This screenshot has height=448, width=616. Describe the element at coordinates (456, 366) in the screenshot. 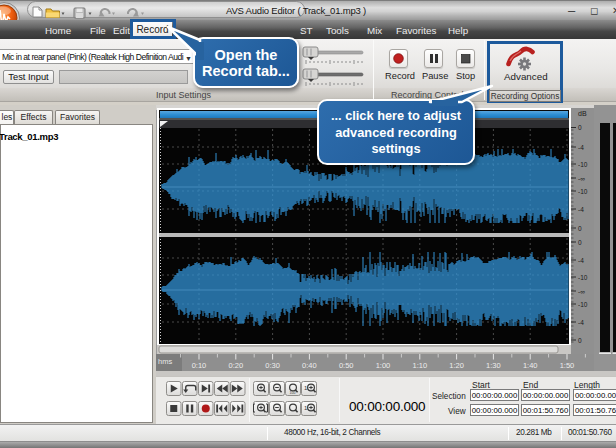

I see `svg-text: 1:20` at that location.